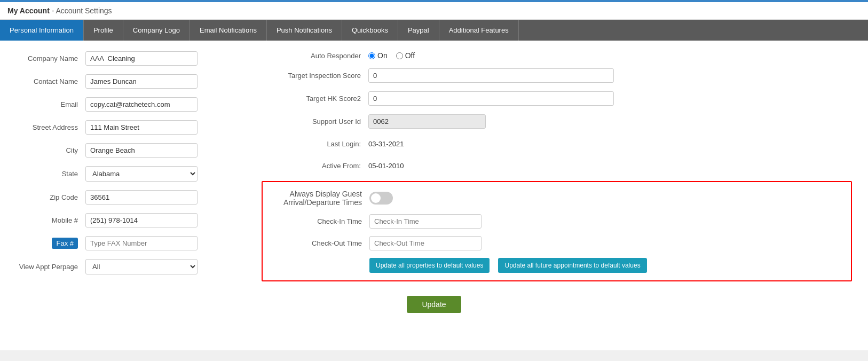 The image size is (868, 361). I want to click on update-row: Update, so click(434, 304).